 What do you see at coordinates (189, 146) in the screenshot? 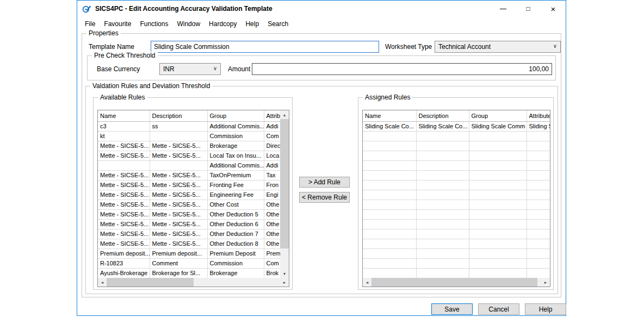
I see `table-row: Mette - SICSE-5... Mette - SICSE-5... Br…` at bounding box center [189, 146].